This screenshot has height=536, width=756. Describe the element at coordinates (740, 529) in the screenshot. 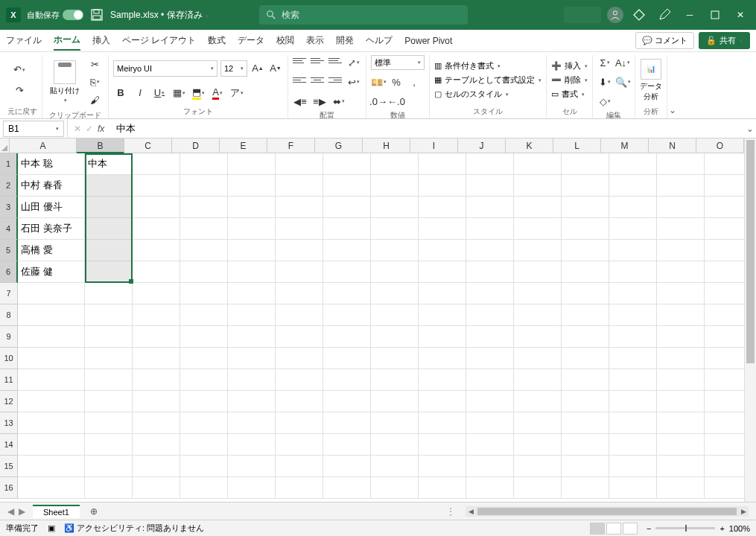

I see `zoom-level: 100%` at that location.